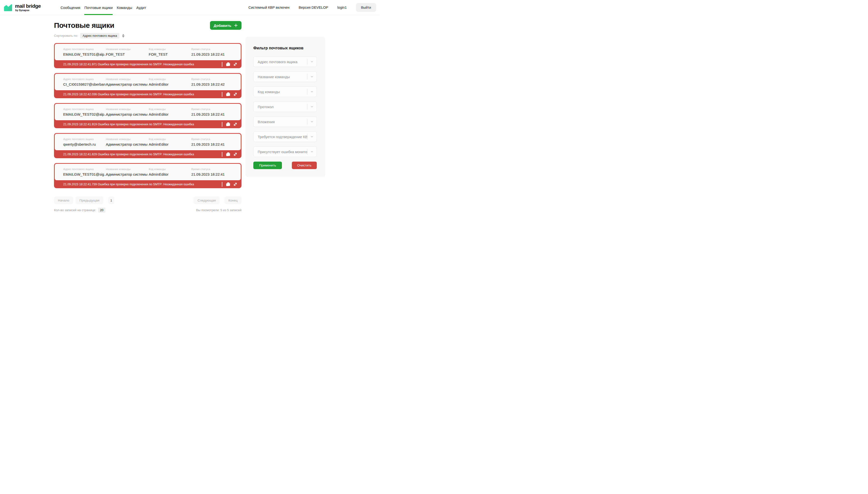  What do you see at coordinates (98, 7) in the screenshot?
I see `nav-item-mailboxes: Почтовые ящики` at bounding box center [98, 7].